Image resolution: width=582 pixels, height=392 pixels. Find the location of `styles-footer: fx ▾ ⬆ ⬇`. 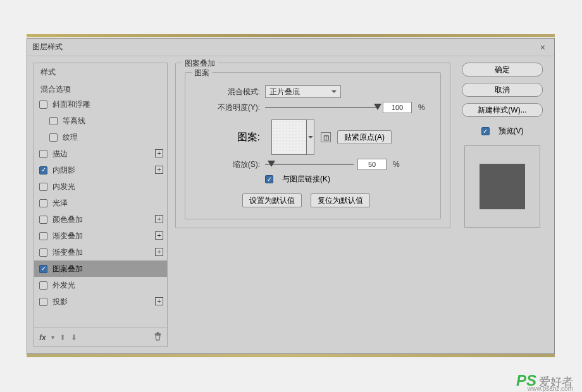

styles-footer: fx ▾ ⬆ ⬇ is located at coordinates (101, 337).